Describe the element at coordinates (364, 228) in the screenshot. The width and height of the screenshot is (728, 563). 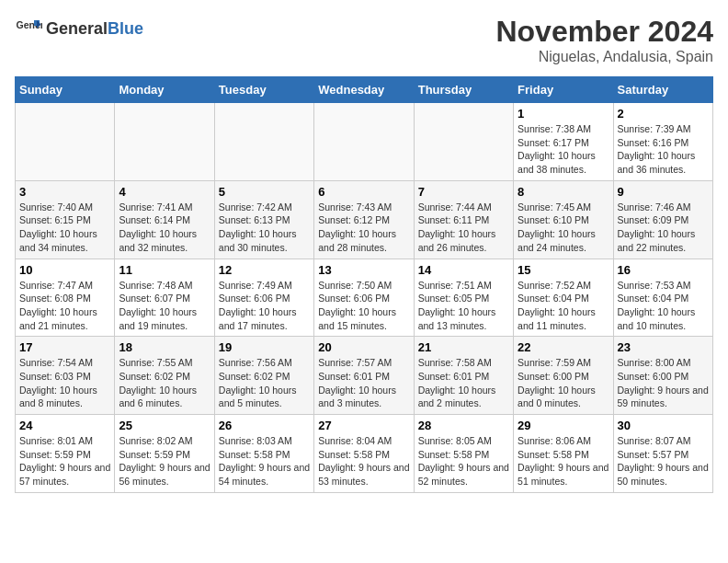
I see `day-info: Sunrise: 7:43 AMSunset: 6:12 PMDaylight:…` at that location.